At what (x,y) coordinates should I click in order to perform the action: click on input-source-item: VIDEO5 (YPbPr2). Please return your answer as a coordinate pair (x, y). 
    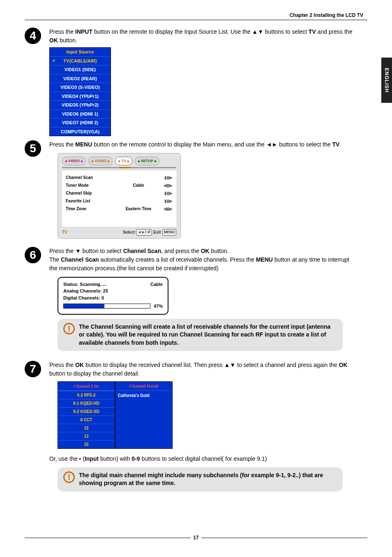
    Looking at the image, I should click on (80, 105).